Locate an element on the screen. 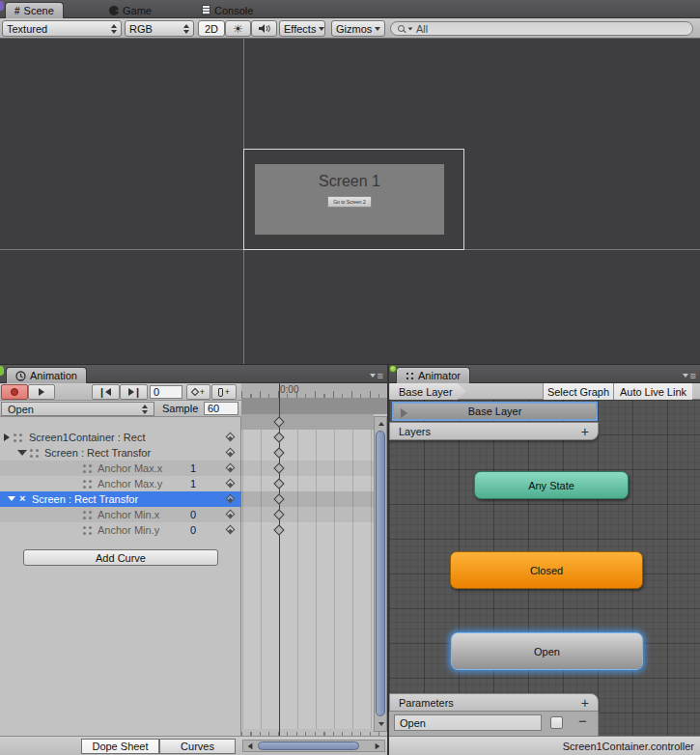 The image size is (700, 755). animator-breadcrumb-row: Base Layer Select Graph Auto Live Link is located at coordinates (545, 392).